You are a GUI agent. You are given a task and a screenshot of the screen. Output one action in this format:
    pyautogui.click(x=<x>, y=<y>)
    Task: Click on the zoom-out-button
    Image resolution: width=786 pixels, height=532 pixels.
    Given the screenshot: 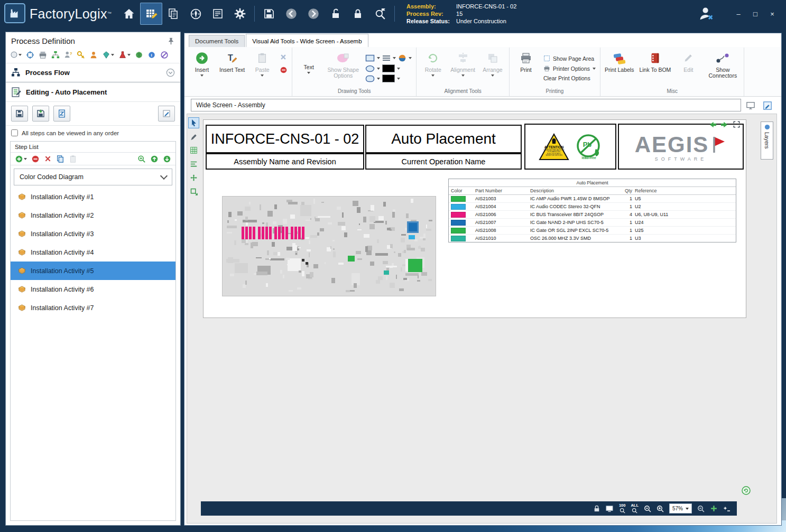 What is the action you would take?
    pyautogui.click(x=648, y=509)
    